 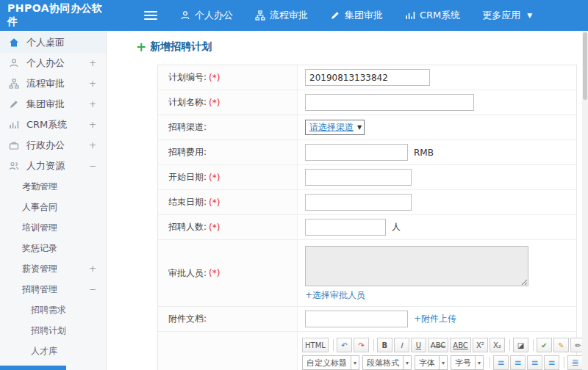 I want to click on sidebar-item-personal-desktop: 个人桌面, so click(x=53, y=43).